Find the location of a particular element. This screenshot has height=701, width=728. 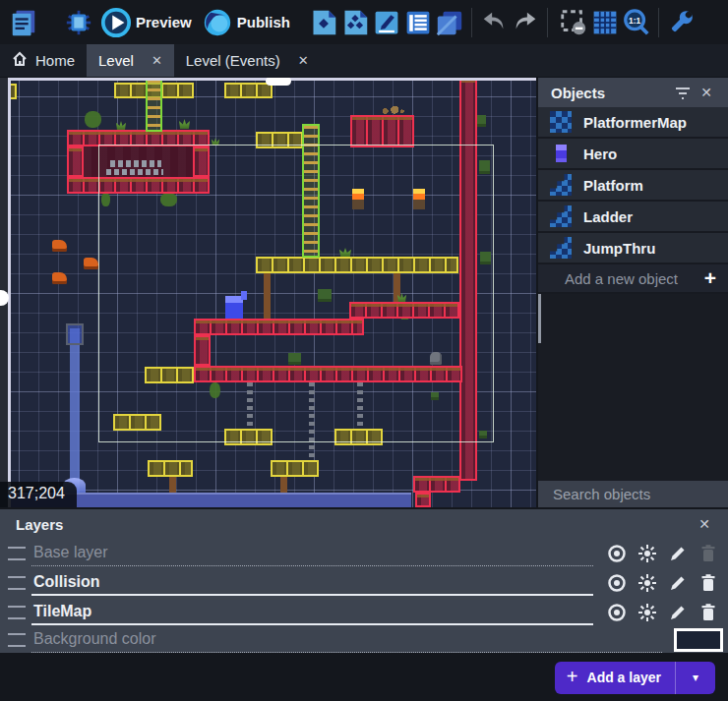

preview-play-icon is located at coordinates (116, 23).